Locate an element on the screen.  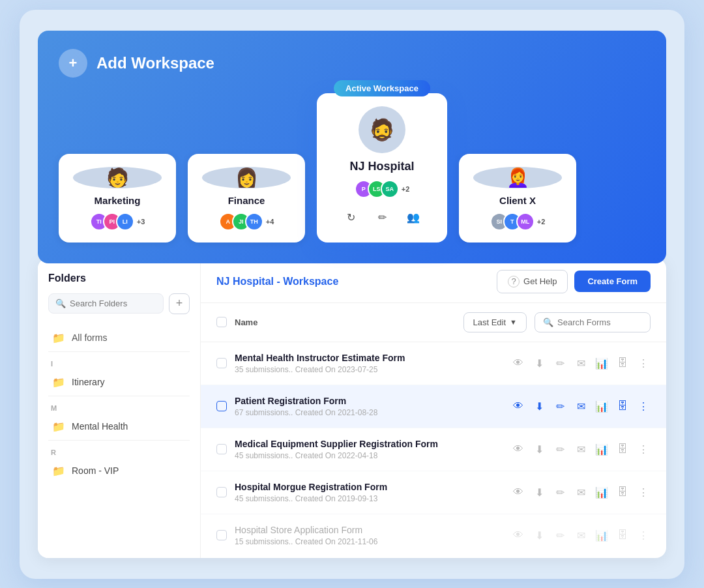
chart-icon-4: 📊 is located at coordinates (602, 493).